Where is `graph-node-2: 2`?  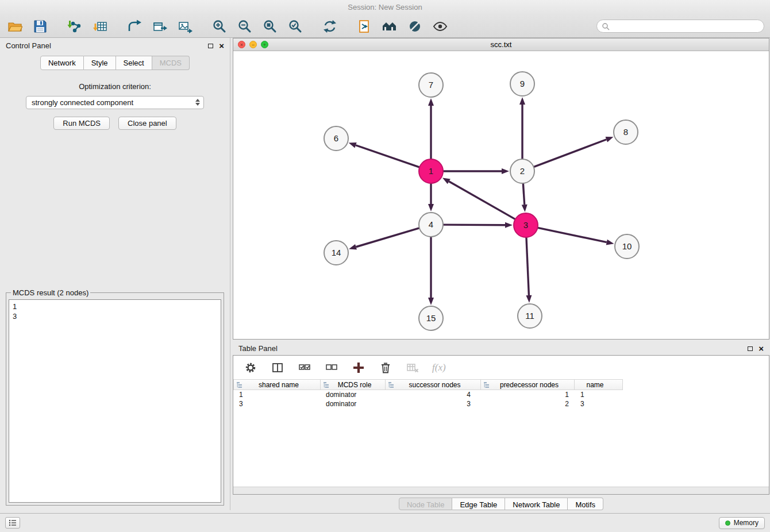 graph-node-2: 2 is located at coordinates (522, 171).